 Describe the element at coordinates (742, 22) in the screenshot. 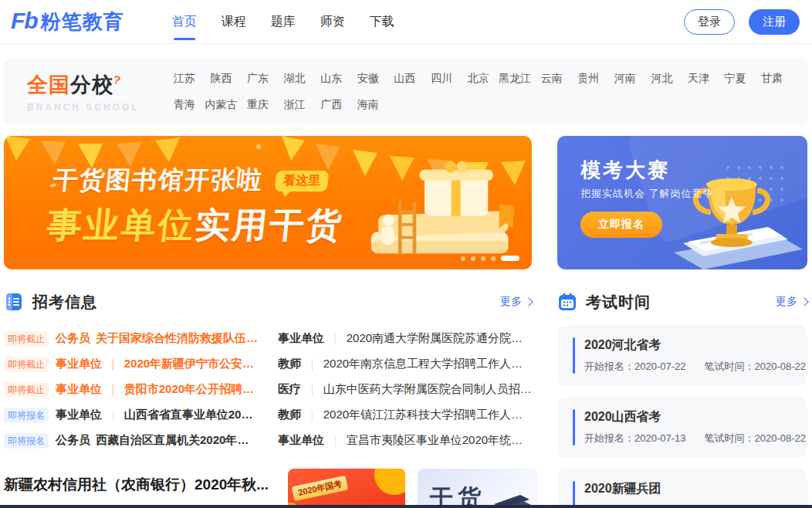

I see `header-actions: 登录 注册` at that location.